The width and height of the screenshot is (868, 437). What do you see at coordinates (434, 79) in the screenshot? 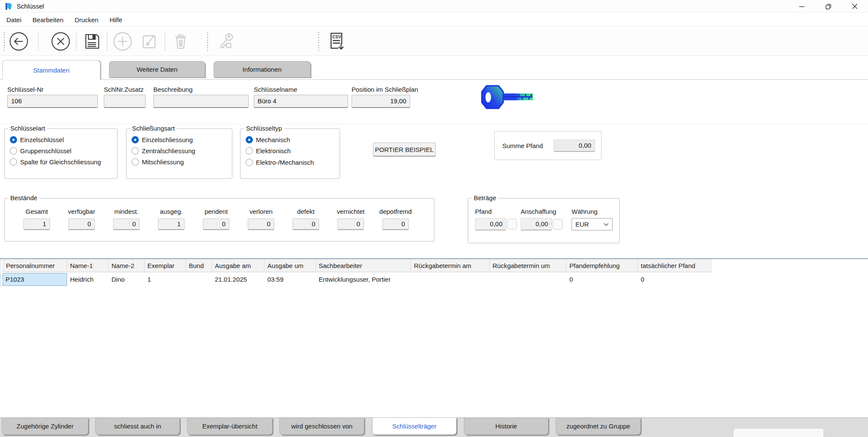
I see `panel-border` at bounding box center [434, 79].